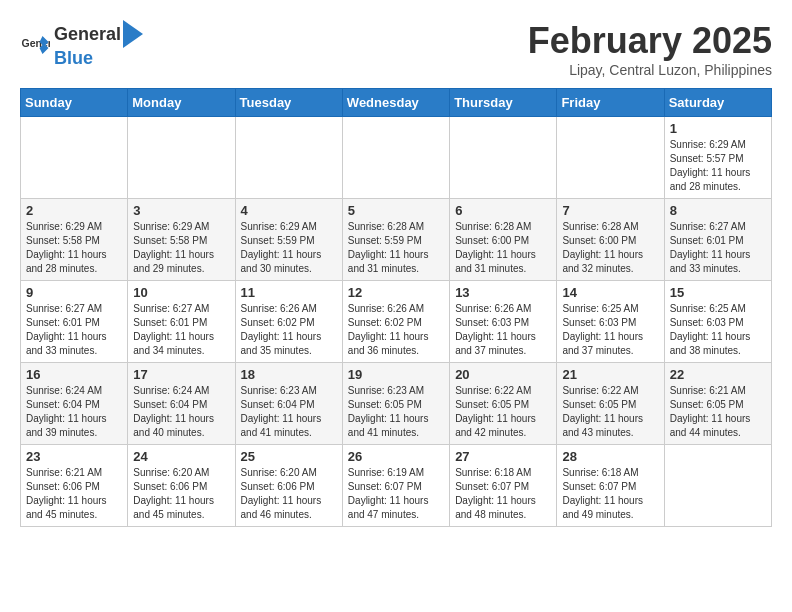 The height and width of the screenshot is (612, 792). What do you see at coordinates (396, 486) in the screenshot?
I see `calendar-week-5: 23Sunrise: 6:21 AM Sunset: 6:06 PM Dayli…` at bounding box center [396, 486].